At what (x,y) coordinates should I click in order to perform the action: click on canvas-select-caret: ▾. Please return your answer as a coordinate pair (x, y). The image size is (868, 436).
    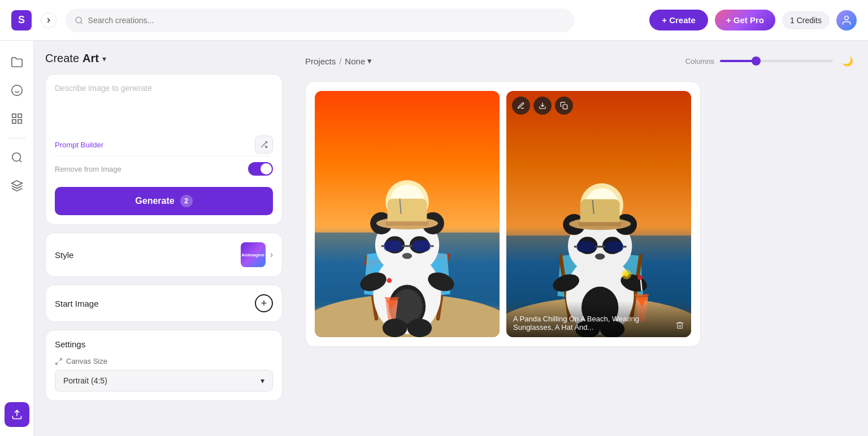
    Looking at the image, I should click on (262, 381).